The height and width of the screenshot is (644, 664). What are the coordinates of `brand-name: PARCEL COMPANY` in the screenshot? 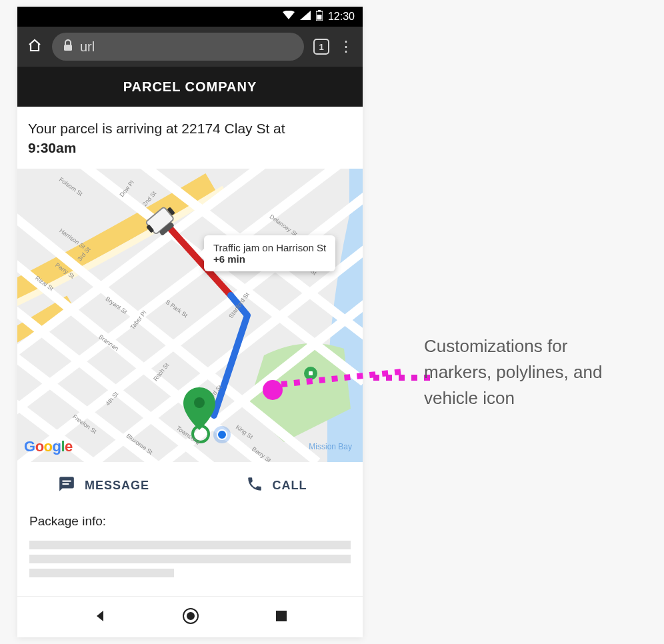 It's located at (191, 87).